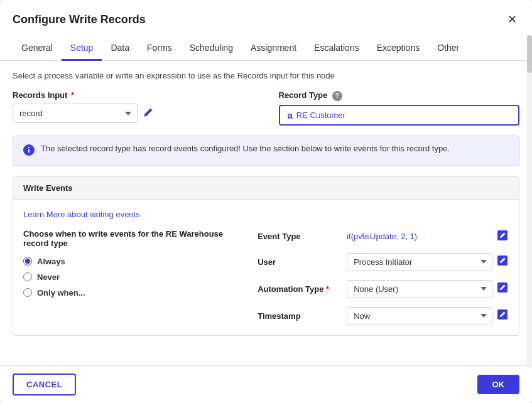 The width and height of the screenshot is (532, 403). What do you see at coordinates (290, 116) in the screenshot?
I see `record-type-badge-icon: a` at bounding box center [290, 116].